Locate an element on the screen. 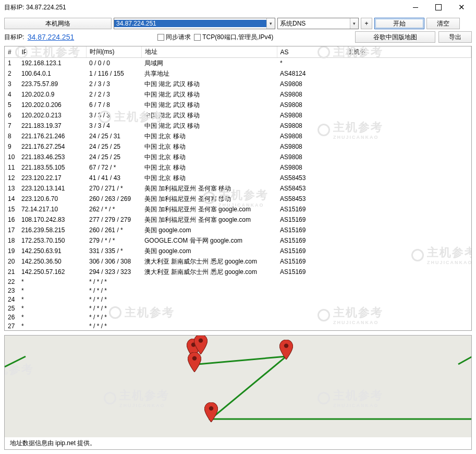 The image size is (476, 454). col-host: 主机名 is located at coordinates (407, 52).